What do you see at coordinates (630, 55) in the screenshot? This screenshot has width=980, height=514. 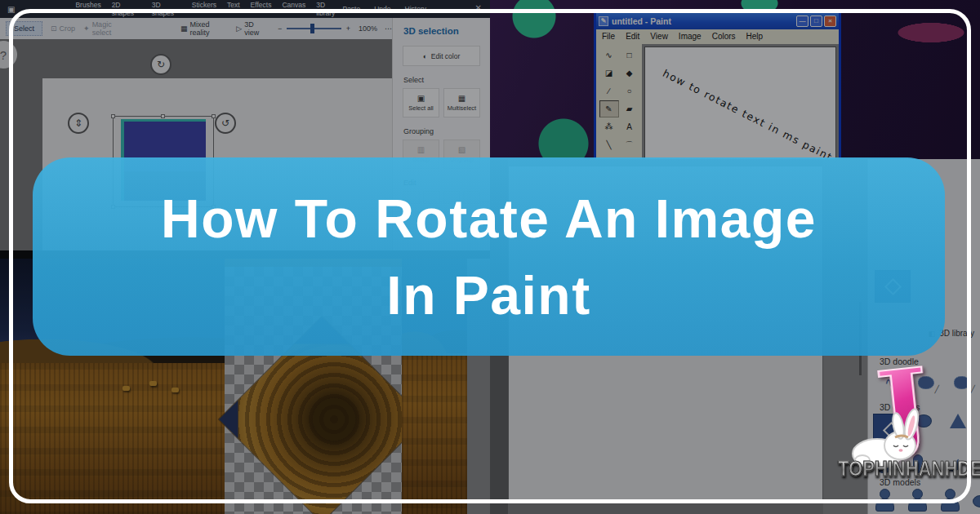 I see `select-icon: □` at bounding box center [630, 55].